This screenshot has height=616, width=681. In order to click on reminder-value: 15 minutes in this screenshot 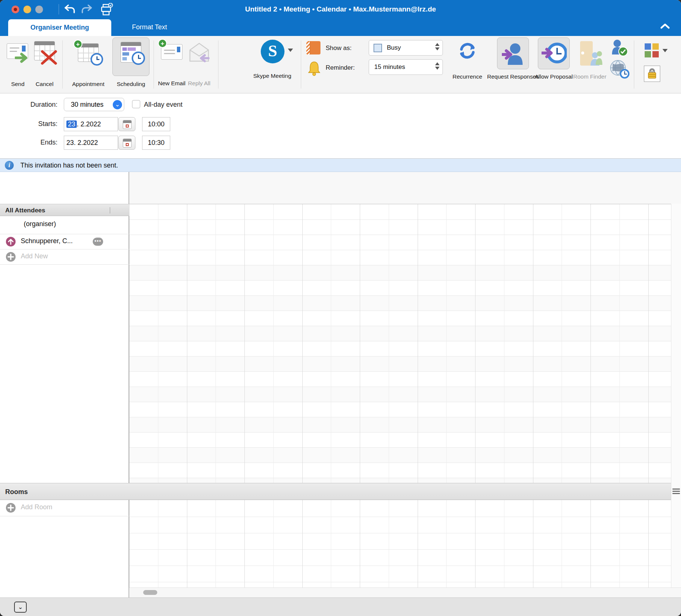, I will do `click(389, 67)`.